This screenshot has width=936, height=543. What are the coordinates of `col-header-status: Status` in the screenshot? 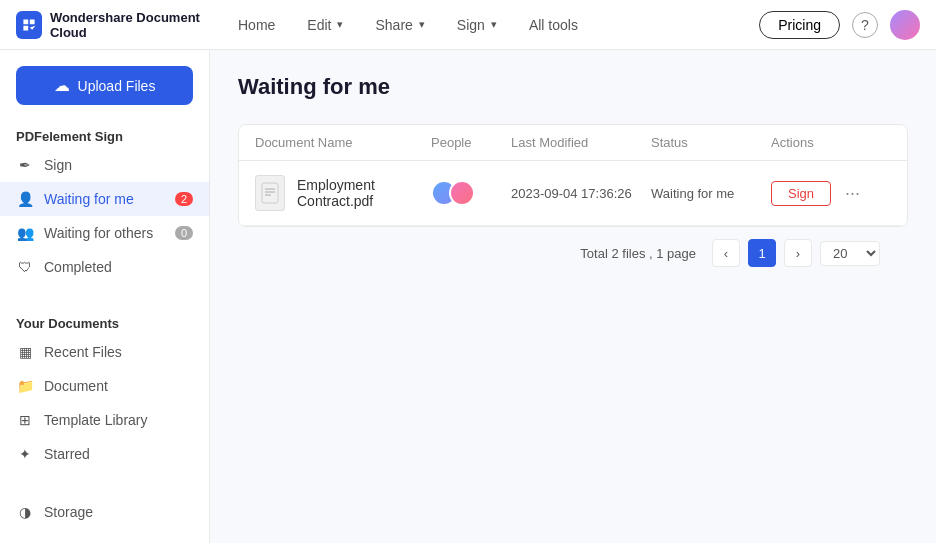 It's located at (711, 142).